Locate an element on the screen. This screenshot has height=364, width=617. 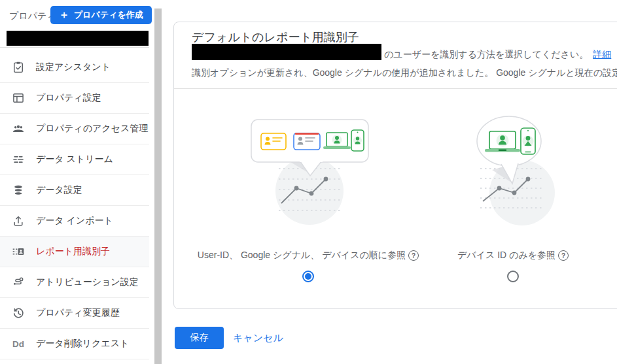
people-icon is located at coordinates (18, 129).